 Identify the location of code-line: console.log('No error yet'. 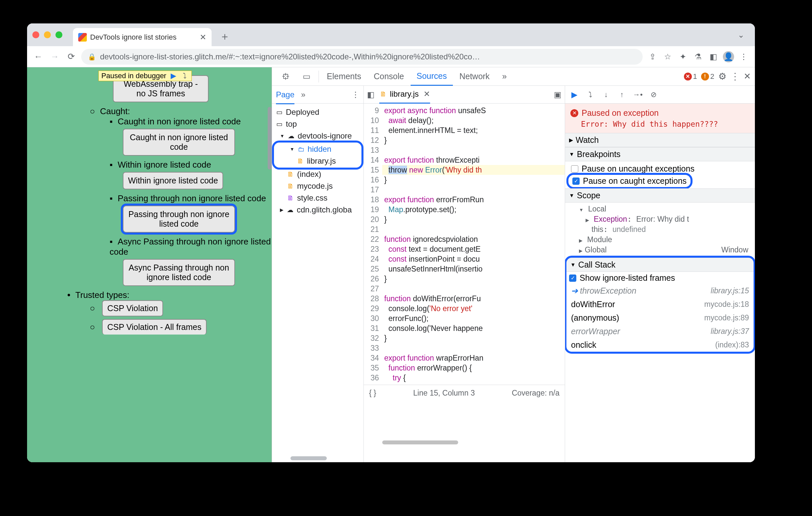
(473, 309).